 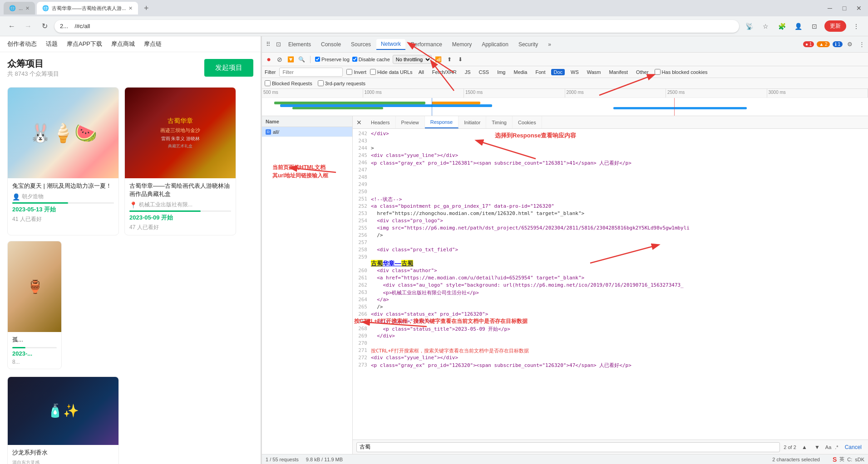 What do you see at coordinates (540, 72) in the screenshot?
I see `filter-font: Font` at bounding box center [540, 72].